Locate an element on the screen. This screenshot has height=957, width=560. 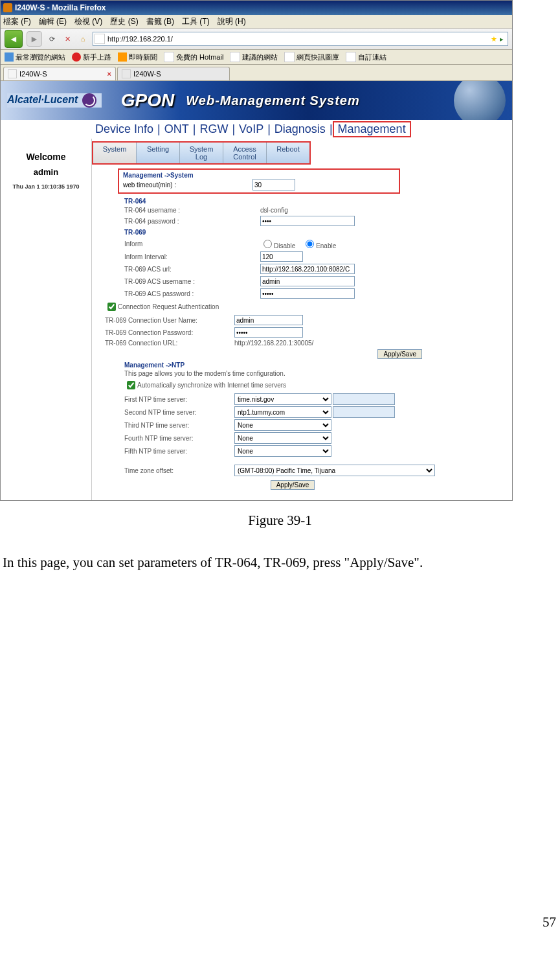
stop-icon: ✕ is located at coordinates (67, 39).